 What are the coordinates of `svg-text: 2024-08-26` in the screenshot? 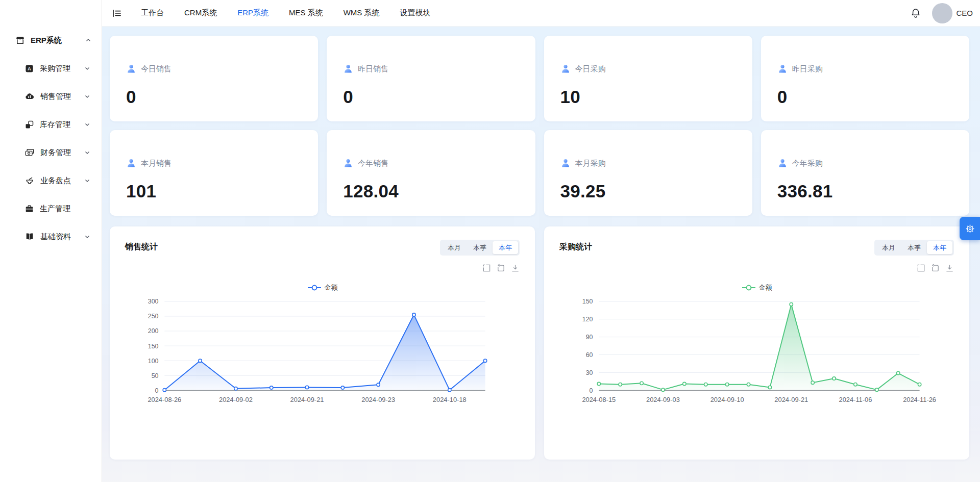 It's located at (164, 400).